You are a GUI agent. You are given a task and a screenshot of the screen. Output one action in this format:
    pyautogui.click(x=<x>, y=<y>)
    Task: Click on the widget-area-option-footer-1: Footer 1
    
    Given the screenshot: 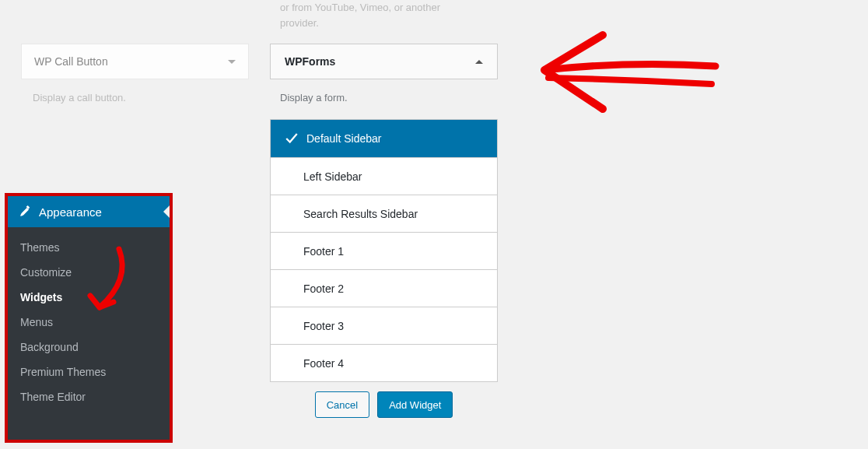 What is the action you would take?
    pyautogui.click(x=384, y=251)
    